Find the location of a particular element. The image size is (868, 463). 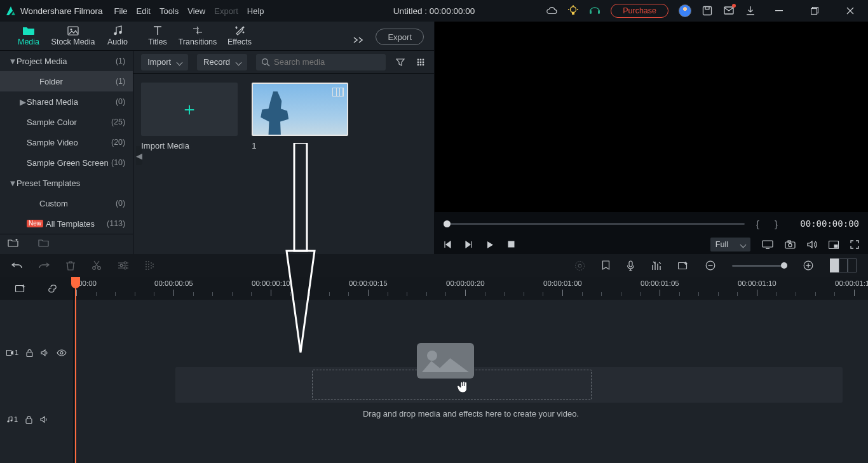

step-forward-icon is located at coordinates (469, 245).